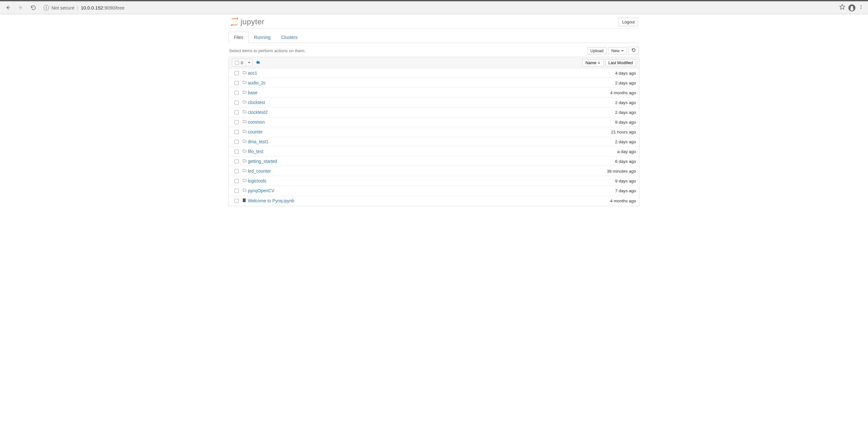 The image size is (868, 436). What do you see at coordinates (244, 201) in the screenshot?
I see `notebook-icon` at bounding box center [244, 201].